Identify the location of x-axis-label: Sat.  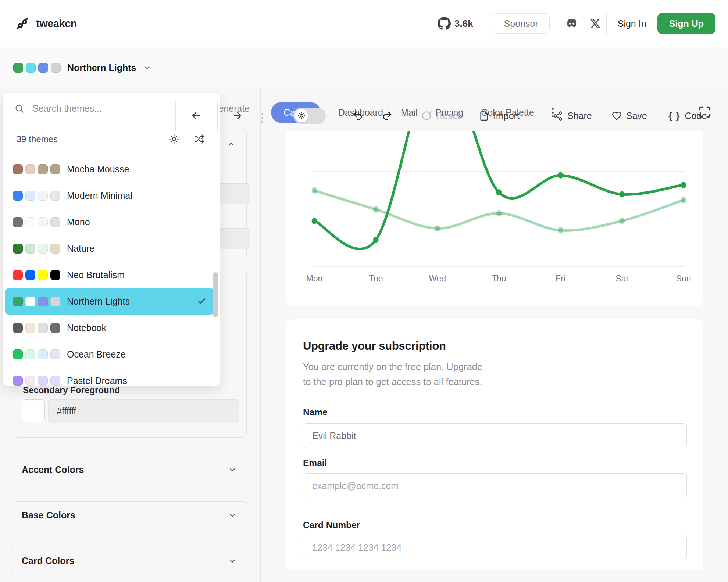
(622, 279).